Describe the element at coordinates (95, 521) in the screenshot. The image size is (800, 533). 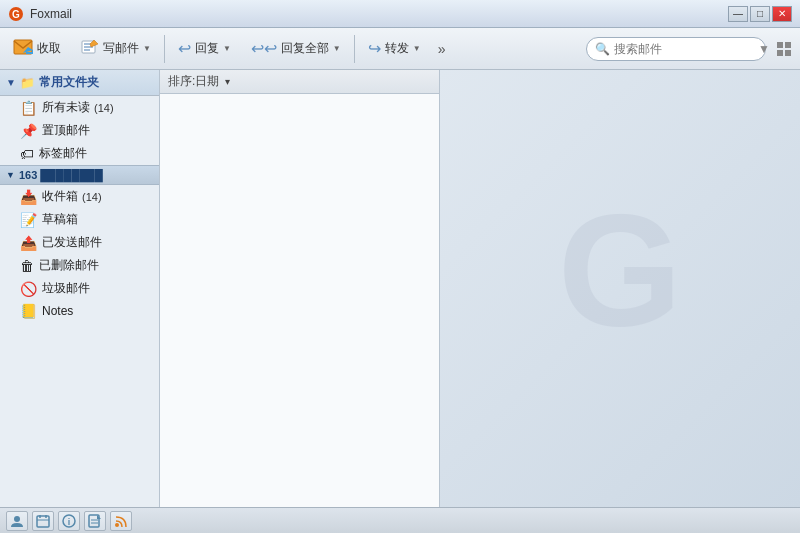
I see `compose-note-button` at that location.